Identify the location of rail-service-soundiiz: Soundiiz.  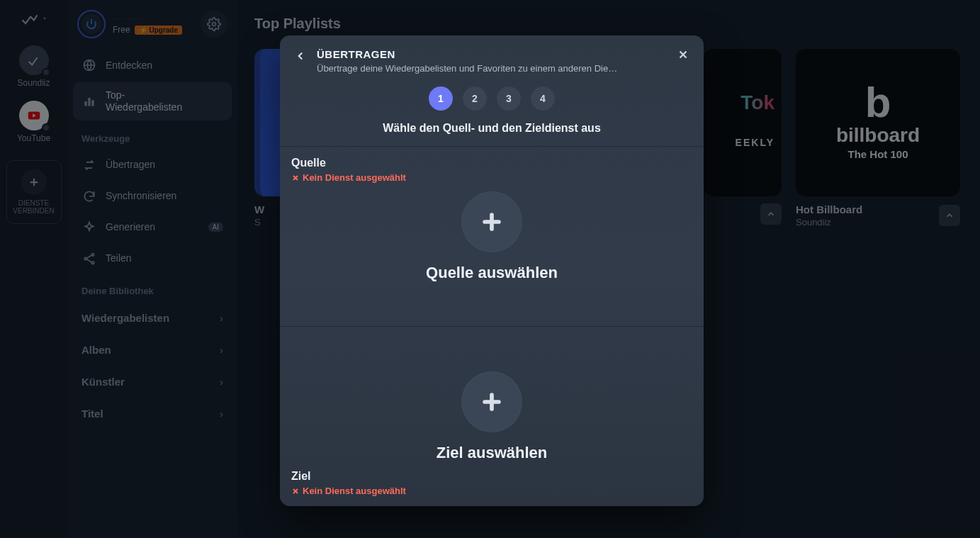
(33, 67).